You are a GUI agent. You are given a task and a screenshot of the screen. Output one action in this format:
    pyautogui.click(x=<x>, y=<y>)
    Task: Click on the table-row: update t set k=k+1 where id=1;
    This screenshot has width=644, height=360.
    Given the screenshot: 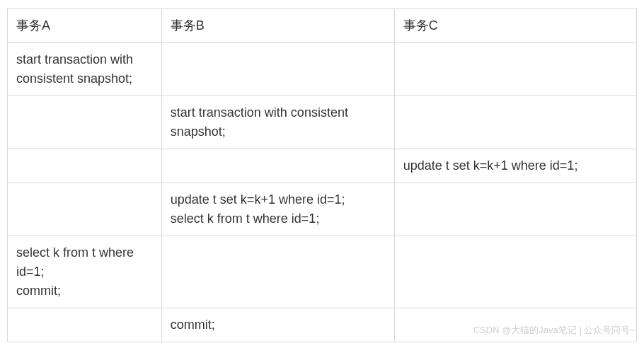 What is the action you would take?
    pyautogui.click(x=323, y=166)
    